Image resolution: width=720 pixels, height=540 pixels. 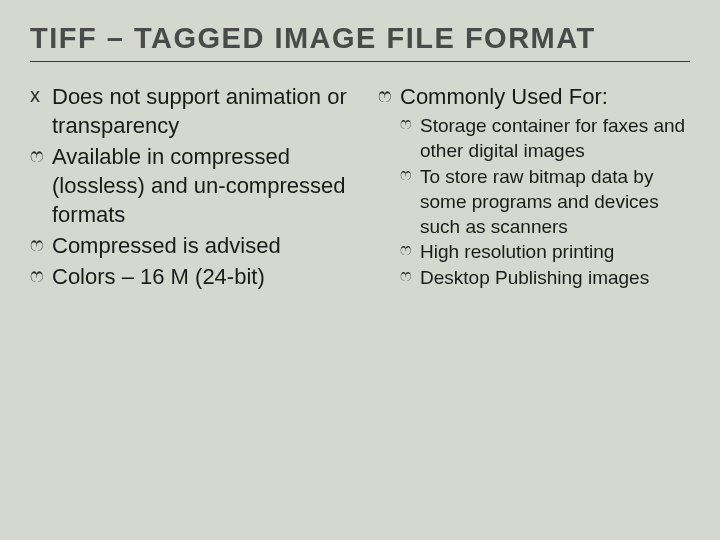 What do you see at coordinates (534, 252) in the screenshot?
I see `sub-list-item: ෆ High resolution printing` at bounding box center [534, 252].